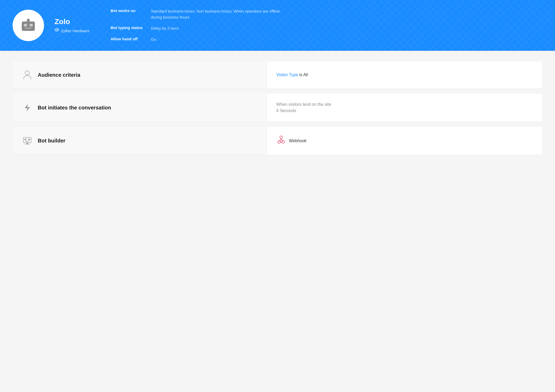 The height and width of the screenshot is (392, 555). Describe the element at coordinates (59, 75) in the screenshot. I see `audience-criteria-title: Audience criteria` at that location.